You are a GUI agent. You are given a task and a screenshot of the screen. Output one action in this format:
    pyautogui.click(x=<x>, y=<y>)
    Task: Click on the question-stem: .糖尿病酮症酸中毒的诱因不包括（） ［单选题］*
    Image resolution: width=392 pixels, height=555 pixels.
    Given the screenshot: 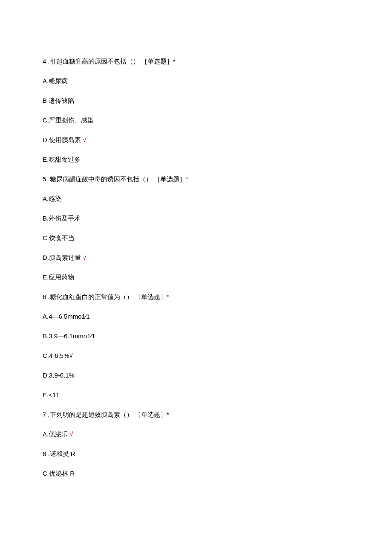 What is the action you would take?
    pyautogui.click(x=117, y=179)
    